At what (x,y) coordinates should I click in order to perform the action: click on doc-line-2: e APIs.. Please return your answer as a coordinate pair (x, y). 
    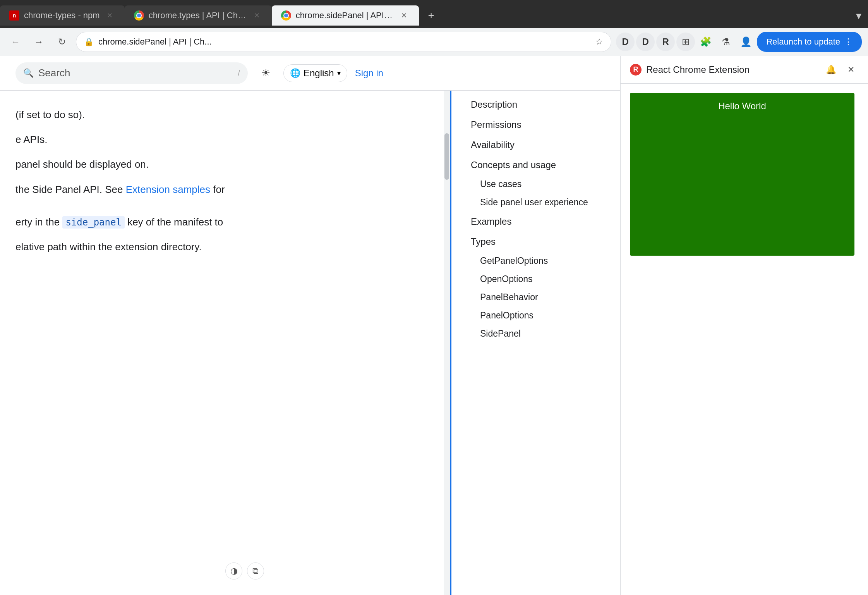
    Looking at the image, I should click on (182, 139).